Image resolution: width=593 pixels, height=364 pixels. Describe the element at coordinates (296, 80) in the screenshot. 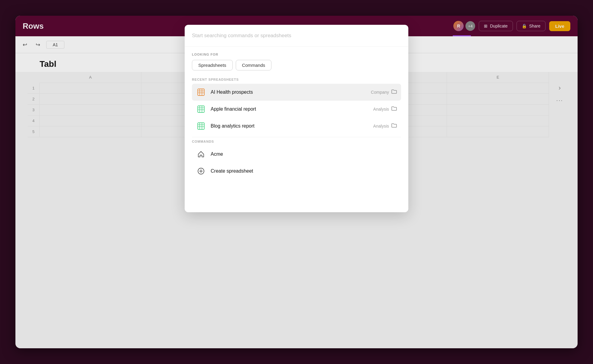

I see `recent-spreadsheets-header: RECENT SPREADSHEETS` at that location.